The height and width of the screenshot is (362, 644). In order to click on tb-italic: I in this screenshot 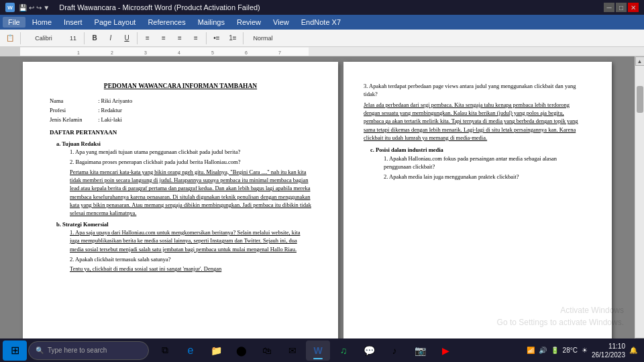, I will do `click(111, 38)`.